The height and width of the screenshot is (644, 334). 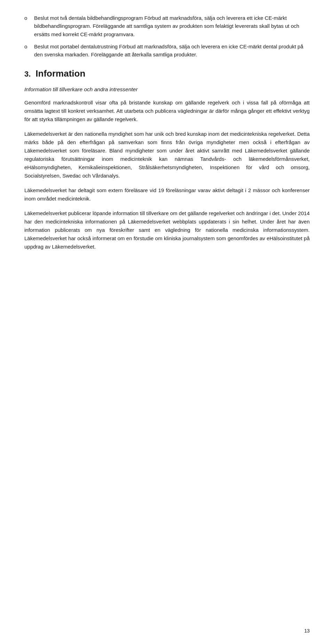 What do you see at coordinates (167, 26) in the screenshot?
I see `bullet-item-1: o Beslut mot två dentala bildbehandlings…` at bounding box center [167, 26].